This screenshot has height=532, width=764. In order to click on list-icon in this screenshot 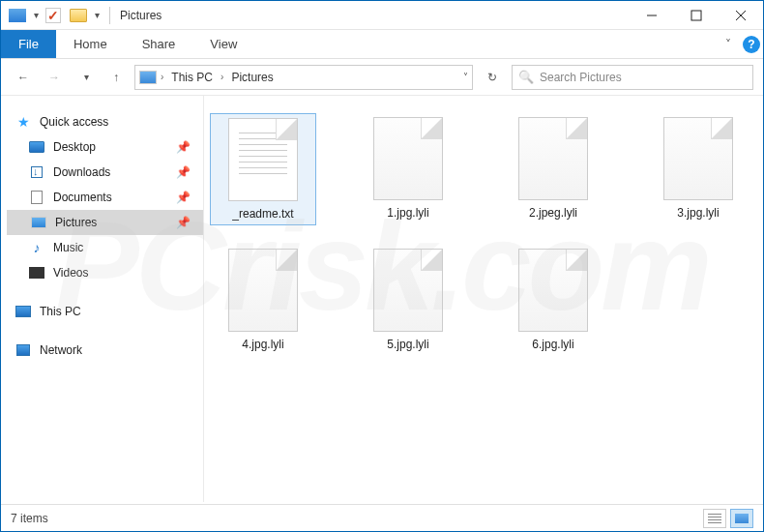, I will do `click(715, 518)`.